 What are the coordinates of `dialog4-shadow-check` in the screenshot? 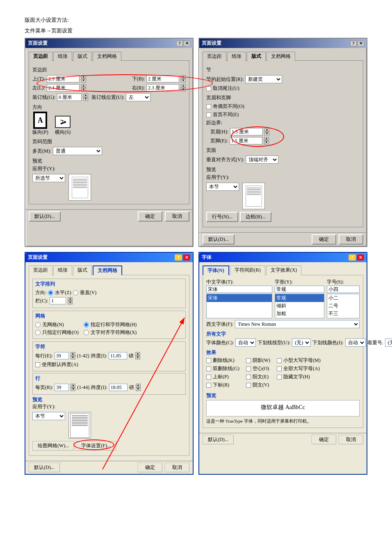 It's located at (248, 361).